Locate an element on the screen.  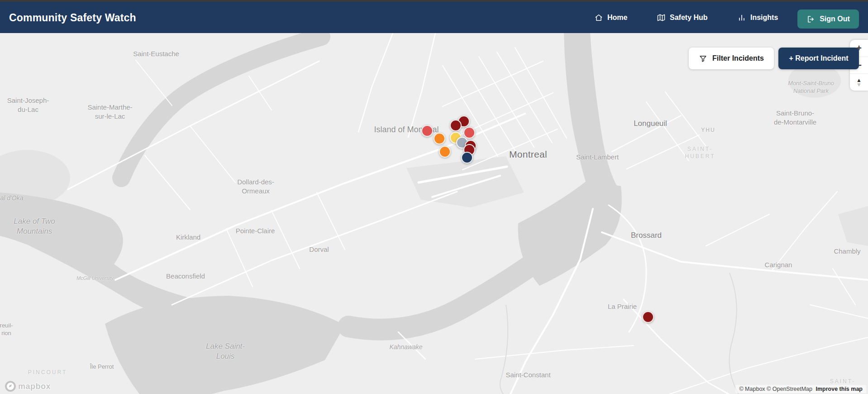
incident-marker-navy is located at coordinates (467, 158).